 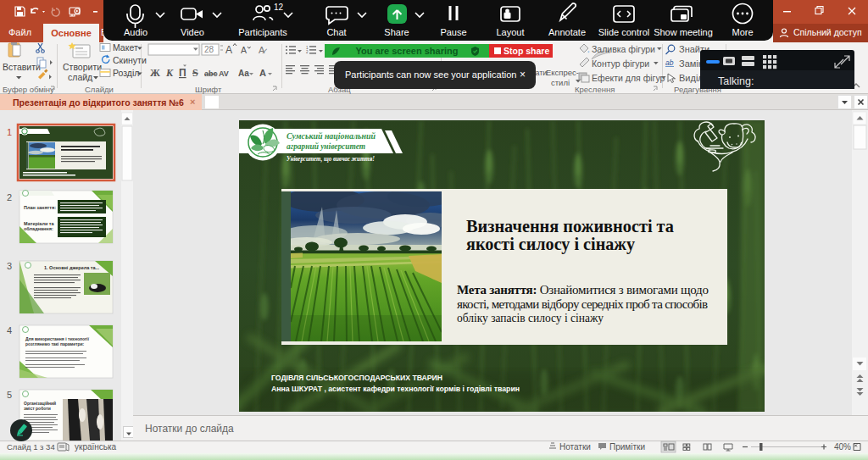 I want to click on svg-text: Макет, so click(x=125, y=47).